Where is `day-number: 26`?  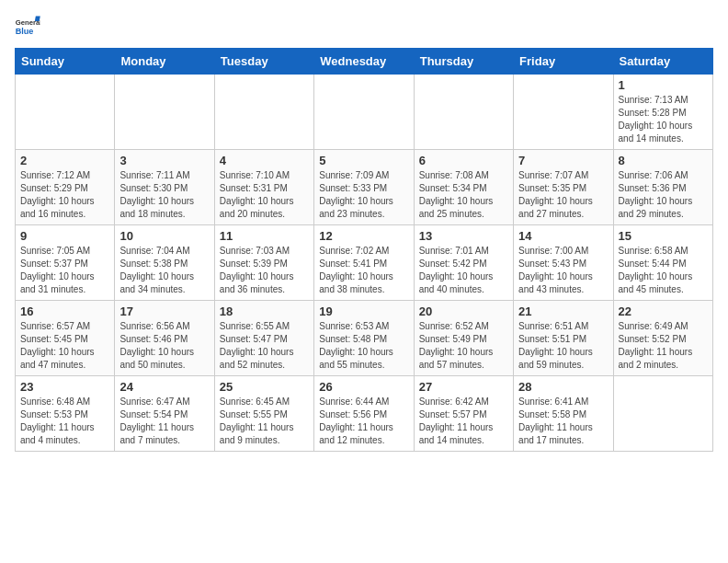 day-number: 26 is located at coordinates (364, 386).